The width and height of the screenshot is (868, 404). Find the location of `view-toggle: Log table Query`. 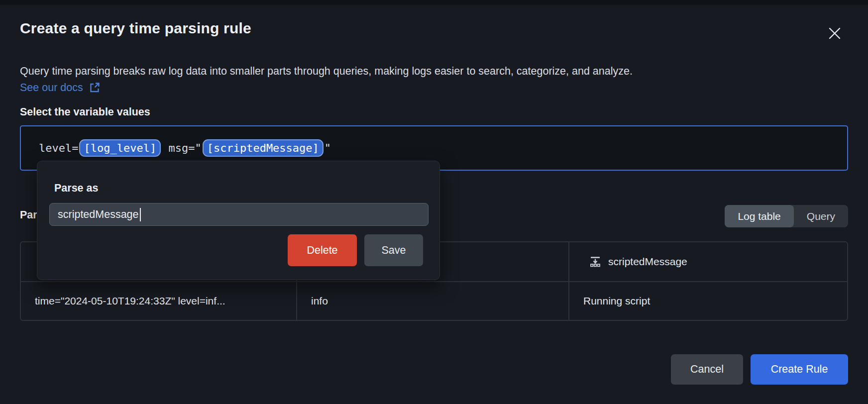

view-toggle: Log table Query is located at coordinates (786, 216).